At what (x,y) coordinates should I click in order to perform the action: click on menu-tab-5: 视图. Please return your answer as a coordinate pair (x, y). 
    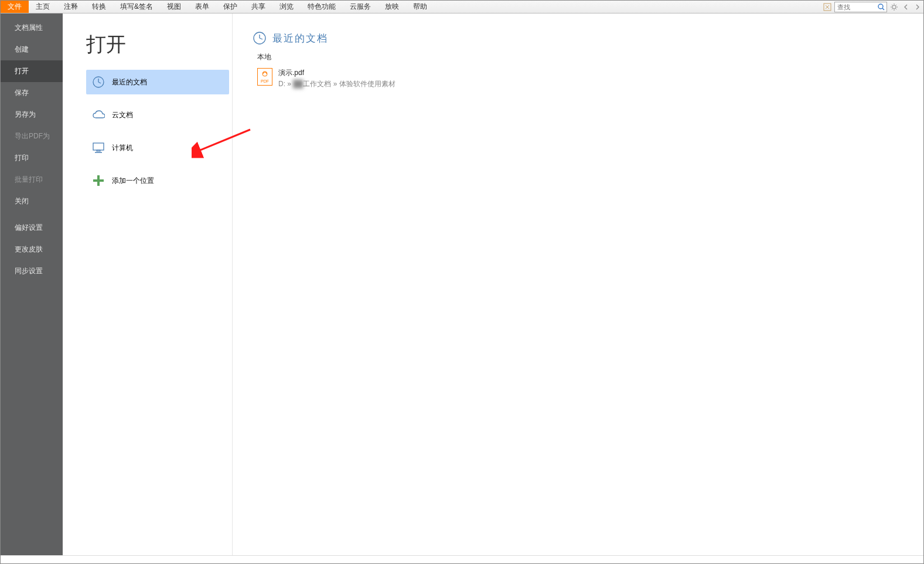
    Looking at the image, I should click on (174, 7).